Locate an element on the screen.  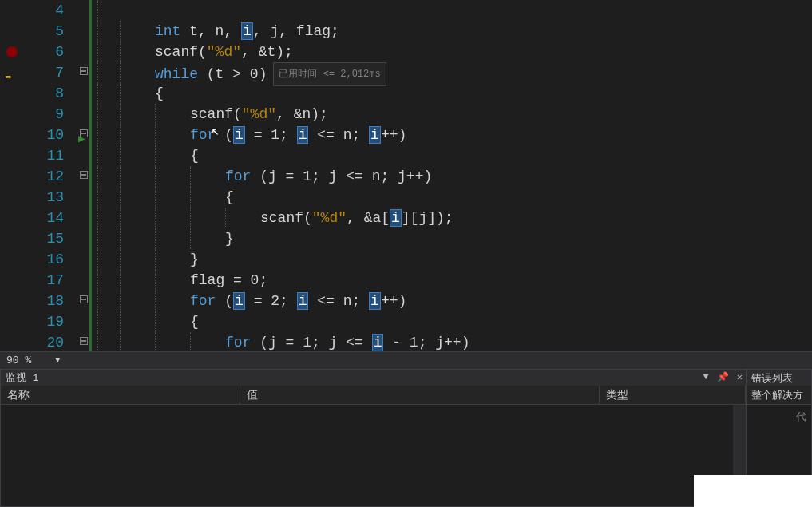
line-numbers: 456789101112131415161718192021 is located at coordinates (50, 176).